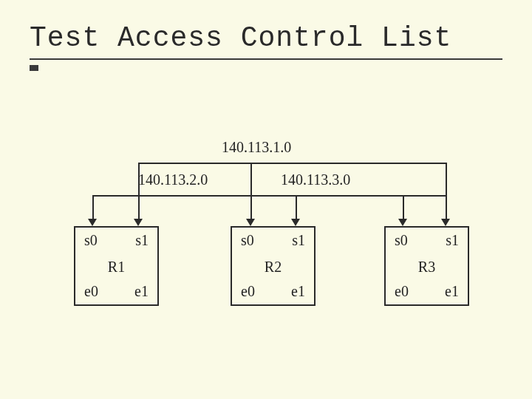  I want to click on label-network-top: 140.113.1.0, so click(256, 148).